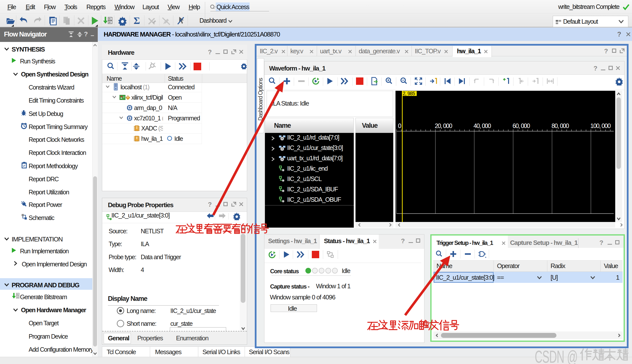  I want to click on svg-text: Σ, so click(137, 21).